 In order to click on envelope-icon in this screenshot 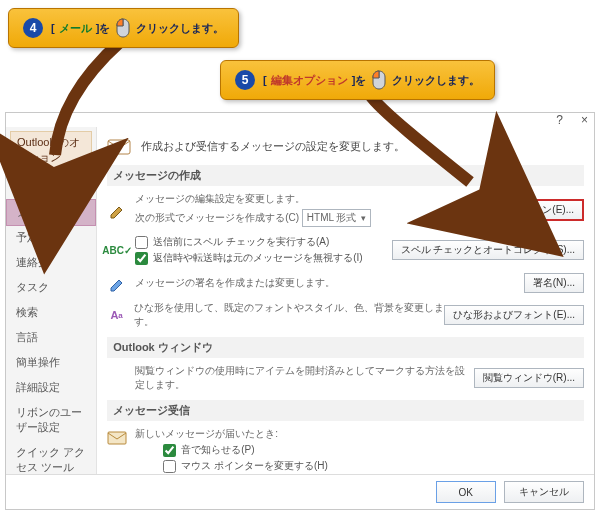, I will do `click(119, 146)`.